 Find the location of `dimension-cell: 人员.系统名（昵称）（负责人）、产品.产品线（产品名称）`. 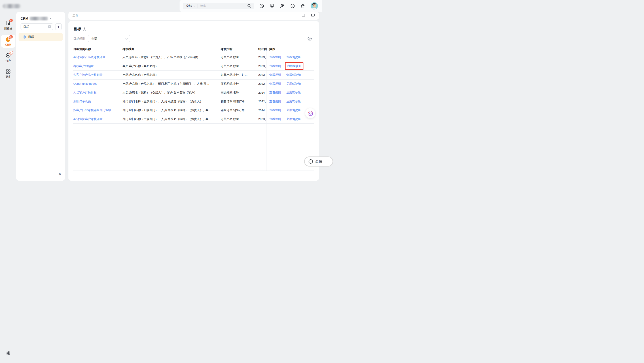

dimension-cell: 人员.系统名（昵称）（负责人）、产品.产品线（产品名称） is located at coordinates (172, 57).